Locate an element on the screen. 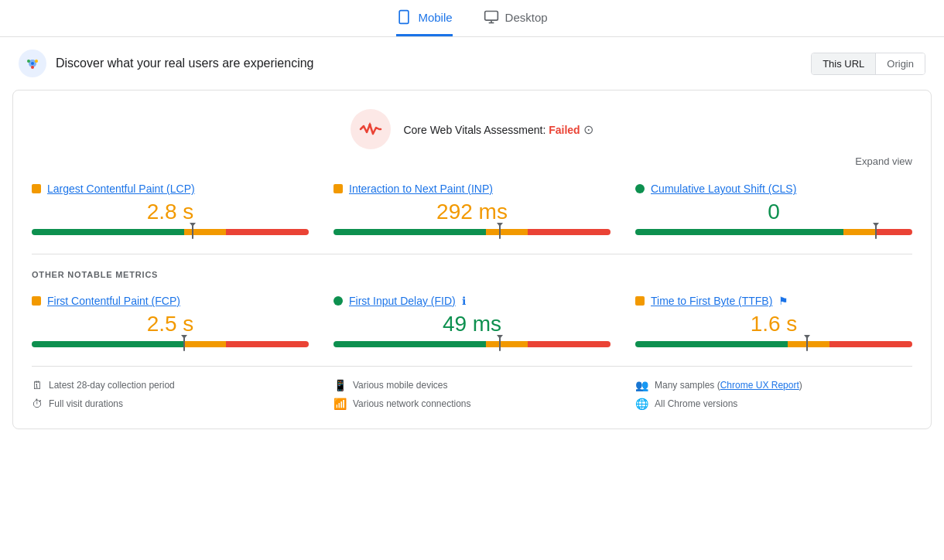  footer-text-0-0: Latest 28-day collection period is located at coordinates (111, 385).